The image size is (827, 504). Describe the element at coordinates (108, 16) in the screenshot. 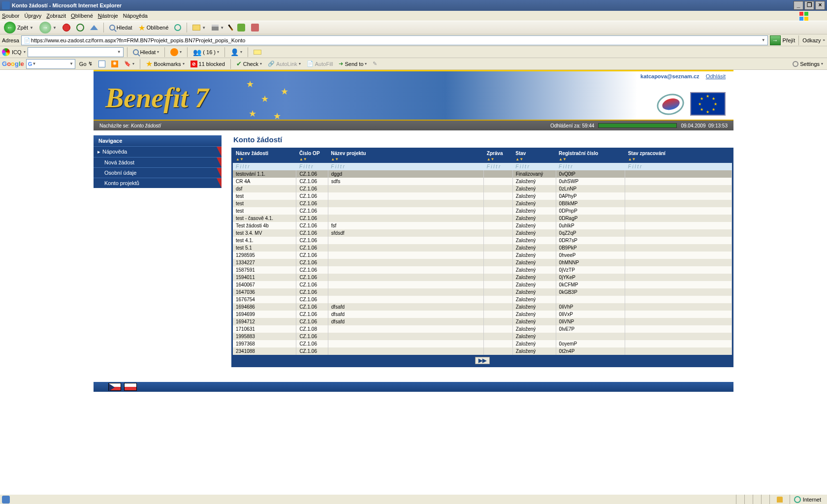

I see `menu-tools: Nástroje` at that location.